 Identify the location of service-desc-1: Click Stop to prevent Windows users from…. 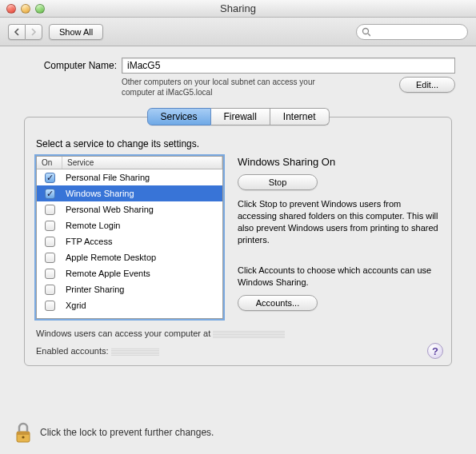
(339, 222).